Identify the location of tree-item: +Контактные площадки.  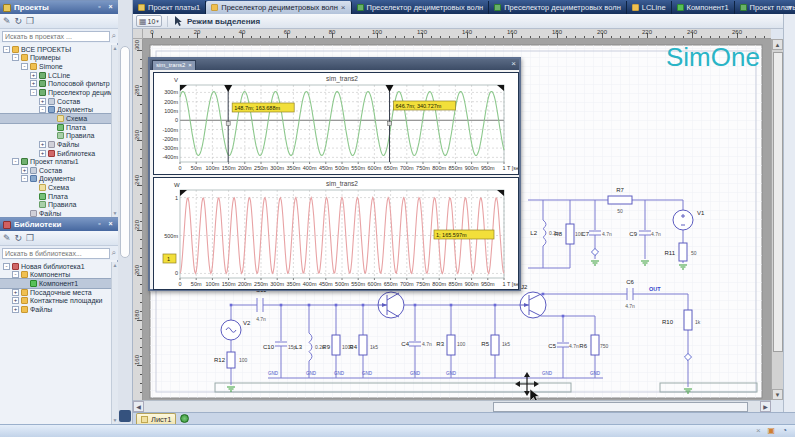
(59, 302).